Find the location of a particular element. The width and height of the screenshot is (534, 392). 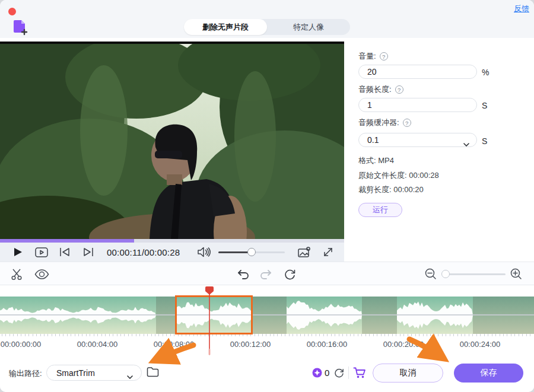

preview-eye-icon is located at coordinates (42, 274).